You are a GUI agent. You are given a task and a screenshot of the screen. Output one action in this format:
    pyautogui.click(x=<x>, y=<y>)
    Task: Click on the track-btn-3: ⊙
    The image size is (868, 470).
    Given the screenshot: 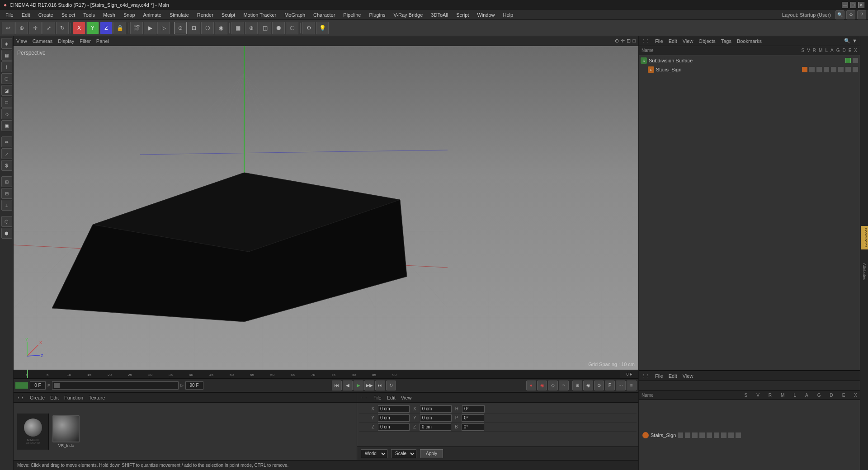 What is the action you would take?
    pyautogui.click(x=599, y=385)
    